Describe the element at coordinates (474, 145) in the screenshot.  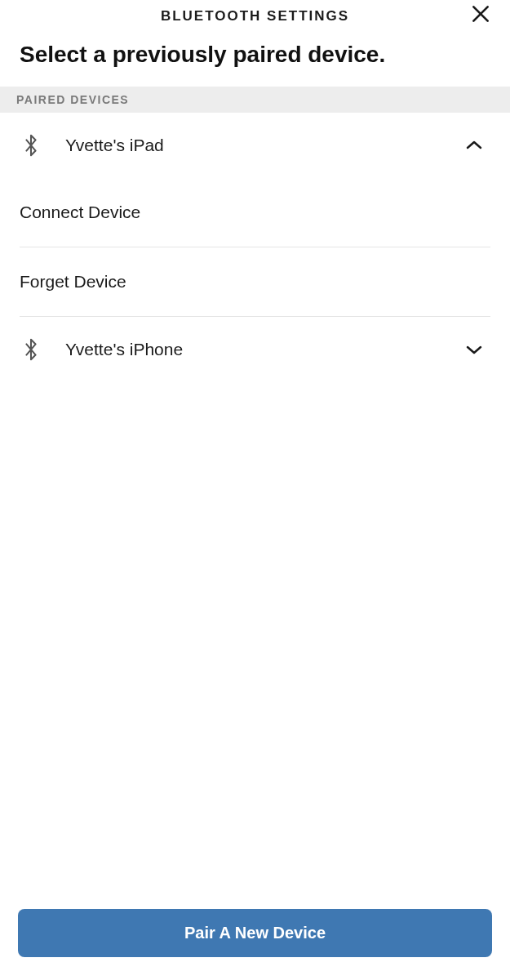
I see `chevron-up-icon` at that location.